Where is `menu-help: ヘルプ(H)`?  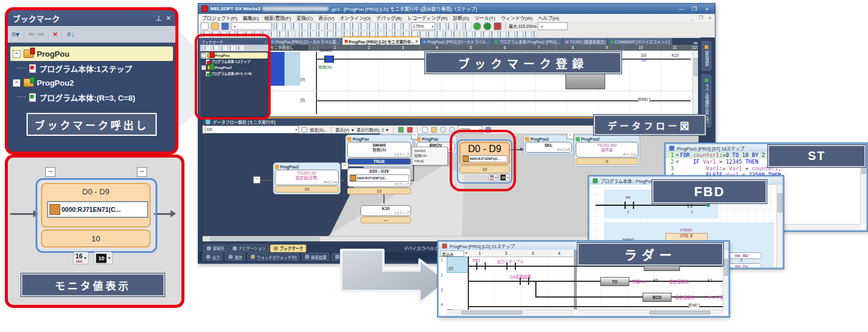
menu-help: ヘルプ(H) is located at coordinates (549, 18).